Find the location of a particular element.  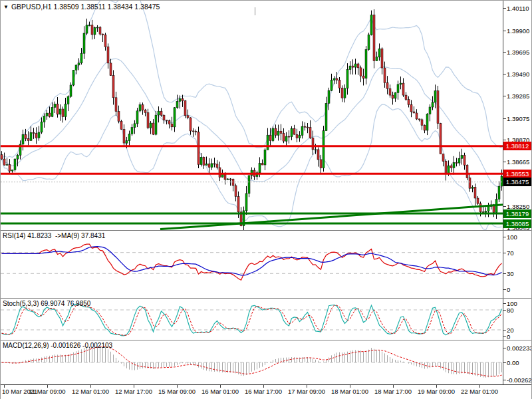

stochastic-axis: 10080200 is located at coordinates (517, 319).